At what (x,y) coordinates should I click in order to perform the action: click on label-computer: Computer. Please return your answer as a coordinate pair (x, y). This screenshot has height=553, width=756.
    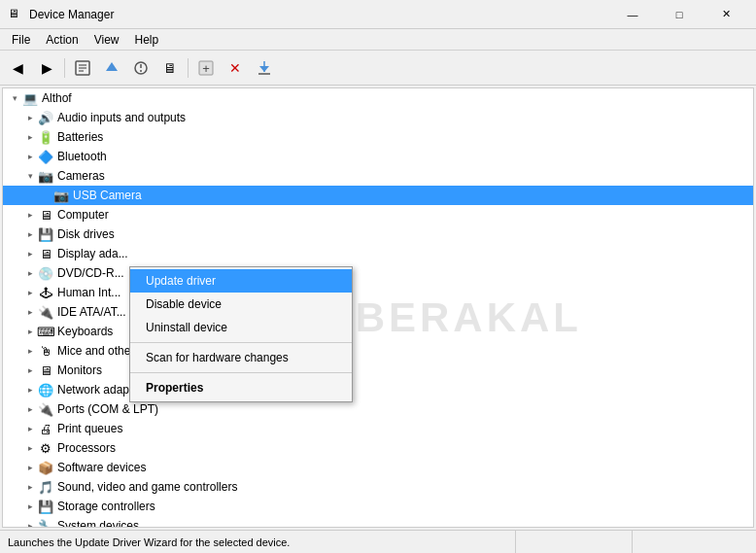
    Looking at the image, I should click on (82, 215).